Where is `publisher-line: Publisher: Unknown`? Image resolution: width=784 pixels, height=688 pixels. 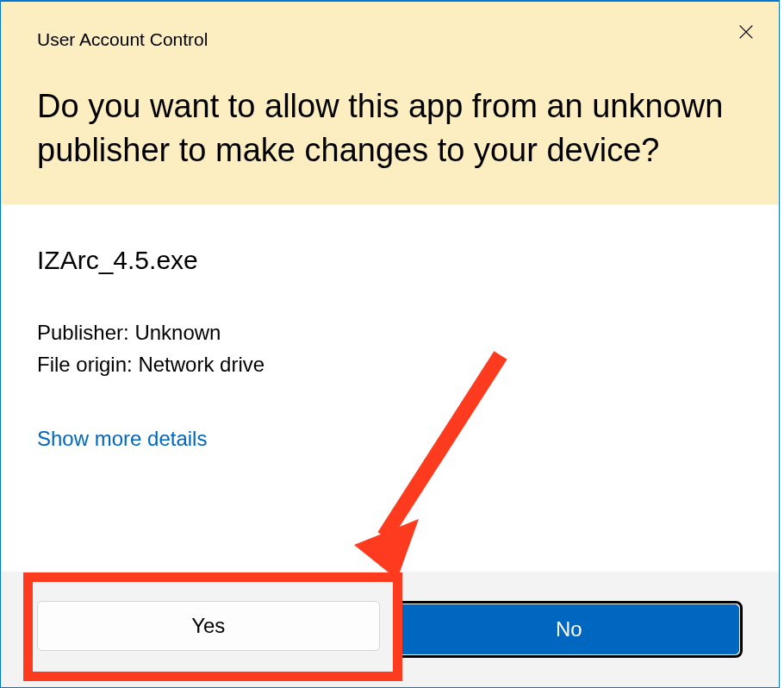
publisher-line: Publisher: Unknown is located at coordinates (389, 333).